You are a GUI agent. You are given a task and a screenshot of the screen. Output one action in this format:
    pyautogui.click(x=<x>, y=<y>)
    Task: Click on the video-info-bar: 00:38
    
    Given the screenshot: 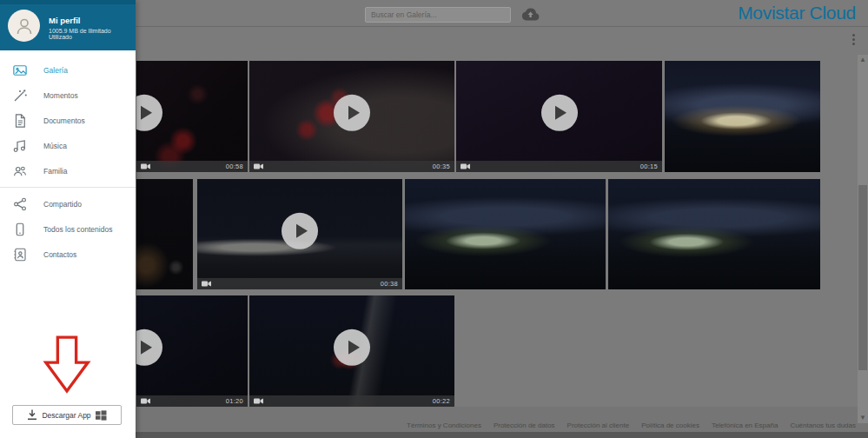 What is the action you would take?
    pyautogui.click(x=300, y=283)
    